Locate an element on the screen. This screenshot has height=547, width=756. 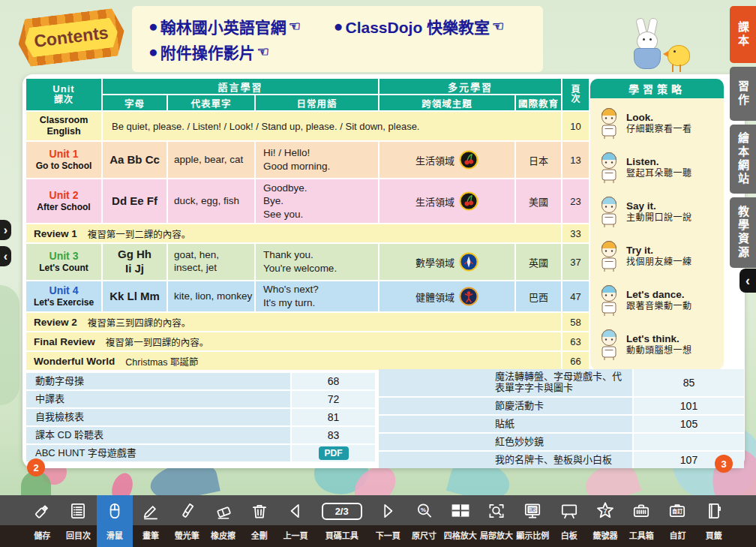
collapse-panel-button: ‹ is located at coordinates (748, 281).